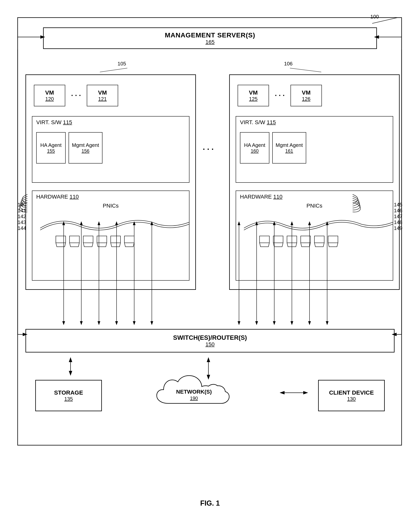  What do you see at coordinates (253, 95) in the screenshot?
I see `vm-125-box: VM 125` at bounding box center [253, 95].